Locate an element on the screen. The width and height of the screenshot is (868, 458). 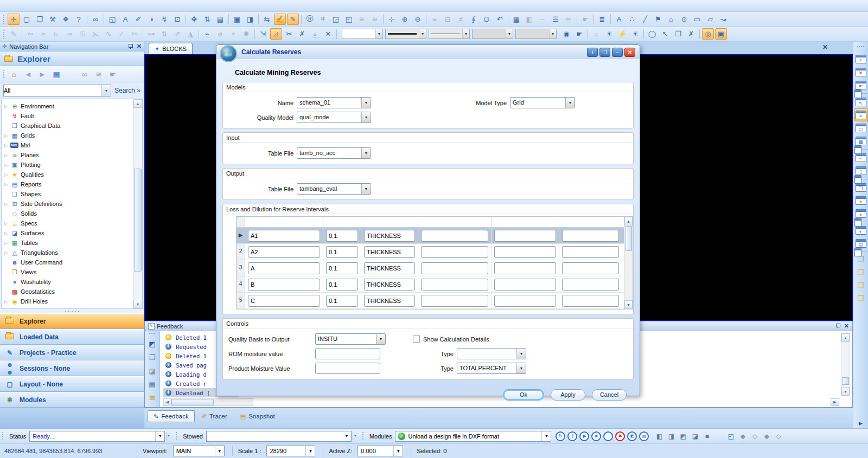
row-selector: 5 is located at coordinates (241, 300).